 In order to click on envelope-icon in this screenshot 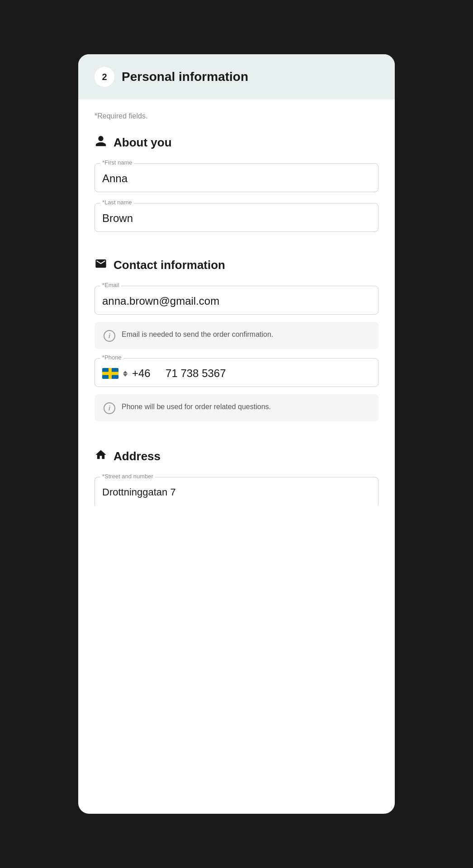, I will do `click(101, 265)`.